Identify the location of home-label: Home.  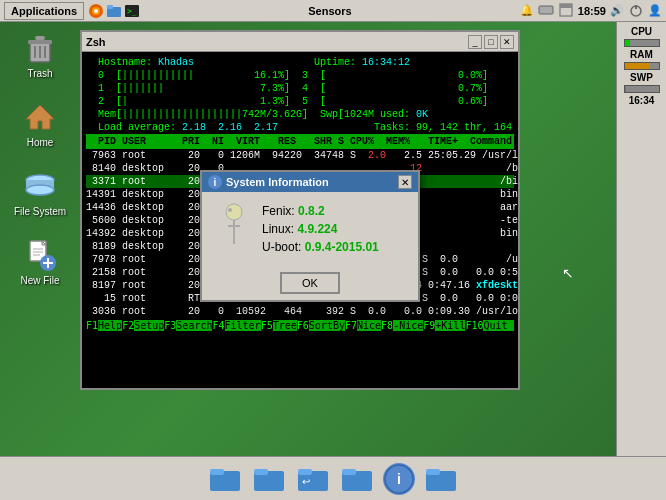
(40, 142).